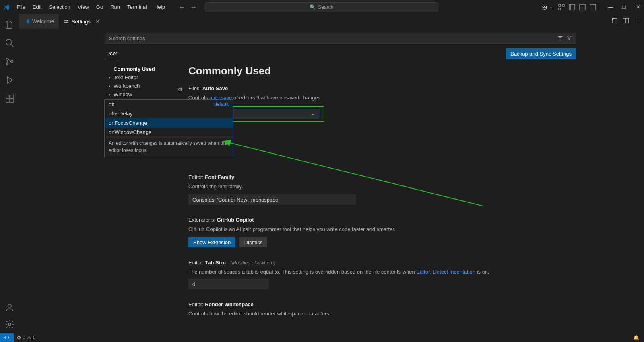 The height and width of the screenshot is (342, 644). I want to click on dropdown-description: An editor with changes is automatically …, so click(169, 146).